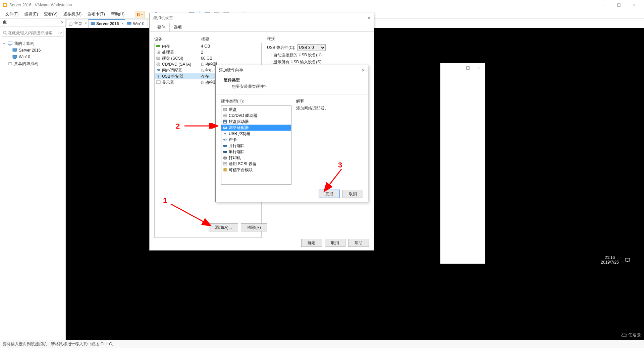  Describe the element at coordinates (254, 227) in the screenshot. I see `remove-hardware-button: 移除(R)` at that location.